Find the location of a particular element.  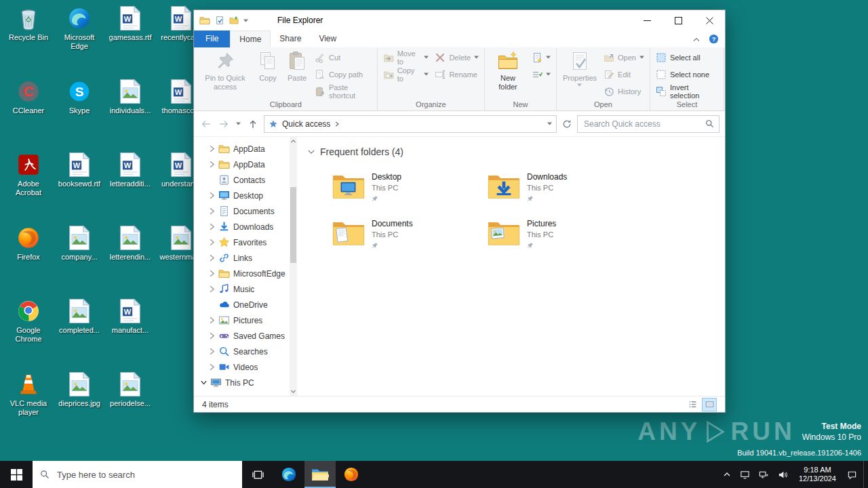

scroll-up-icon is located at coordinates (293, 141).